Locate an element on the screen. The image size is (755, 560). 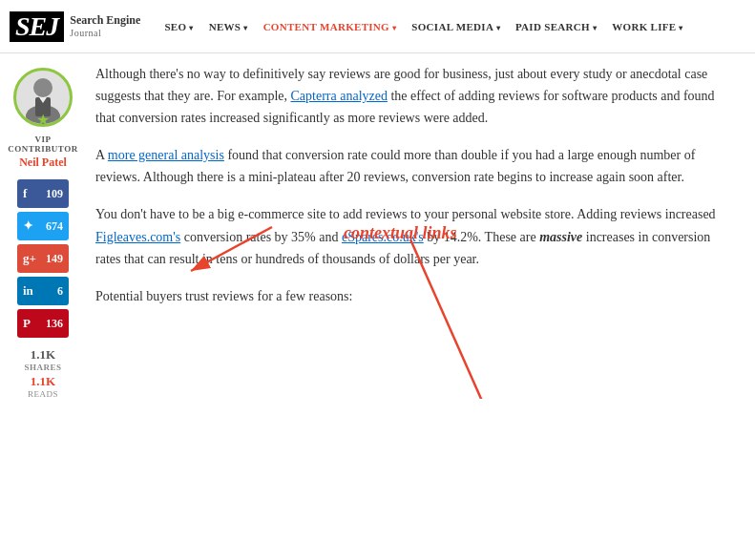
general-analysis-link: more general analysis is located at coordinates (166, 155).